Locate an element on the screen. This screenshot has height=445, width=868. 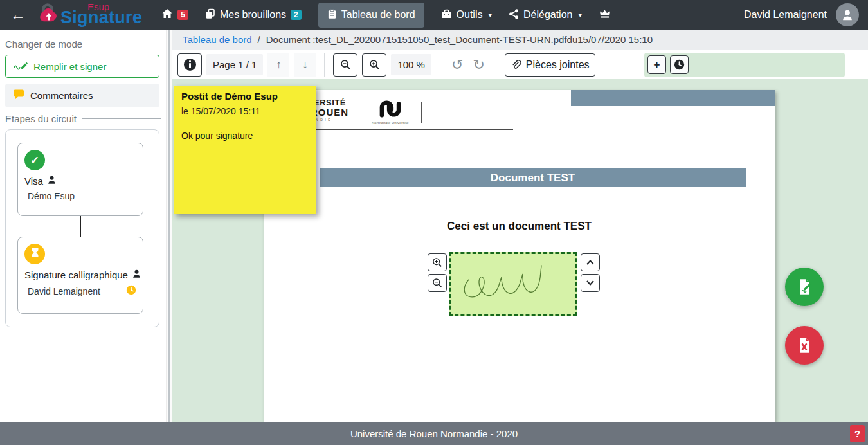
signature-move-up-button is located at coordinates (590, 262).